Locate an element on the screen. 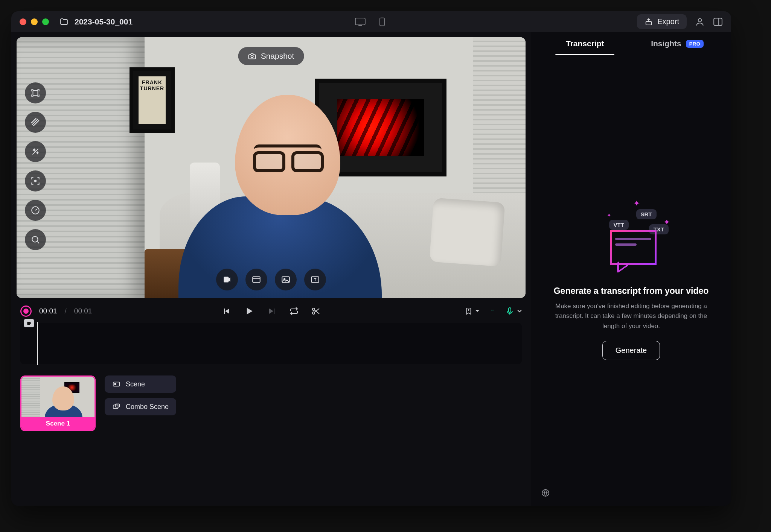 Image resolution: width=771 pixels, height=532 pixels. zoom-tool-icon is located at coordinates (35, 240).